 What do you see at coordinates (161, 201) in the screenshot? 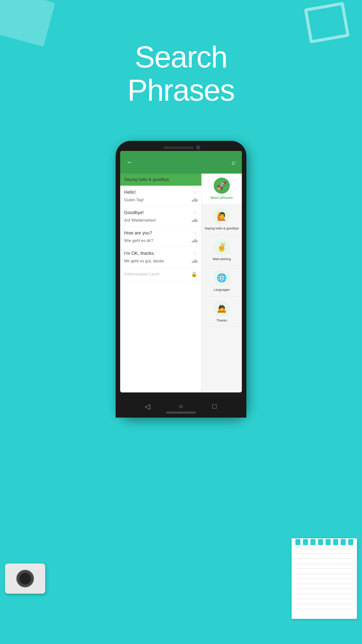
I see `phrase-german: Guten Tag!` at bounding box center [161, 201].